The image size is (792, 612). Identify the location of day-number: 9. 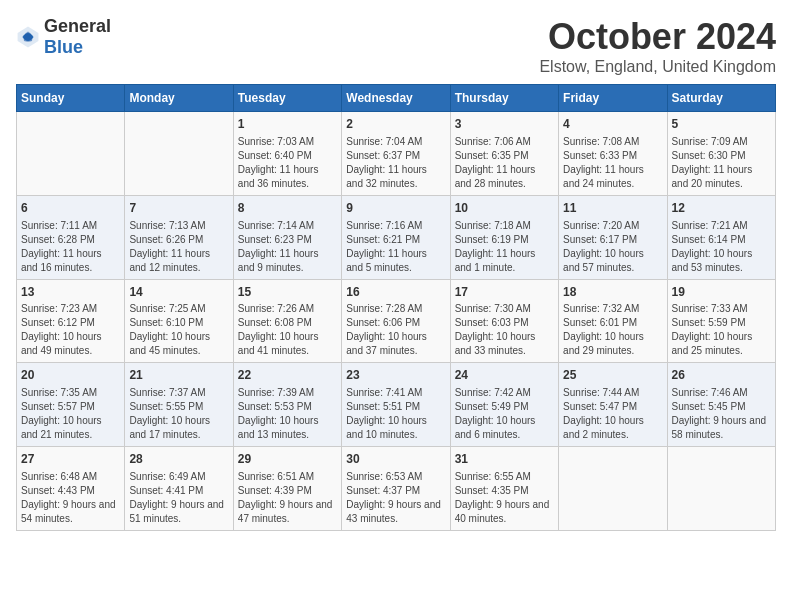
(396, 208).